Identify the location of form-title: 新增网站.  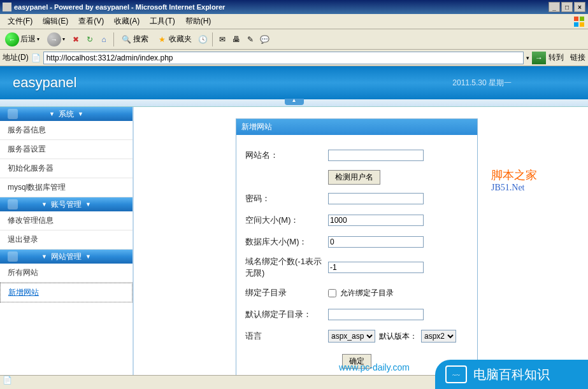
(357, 127).